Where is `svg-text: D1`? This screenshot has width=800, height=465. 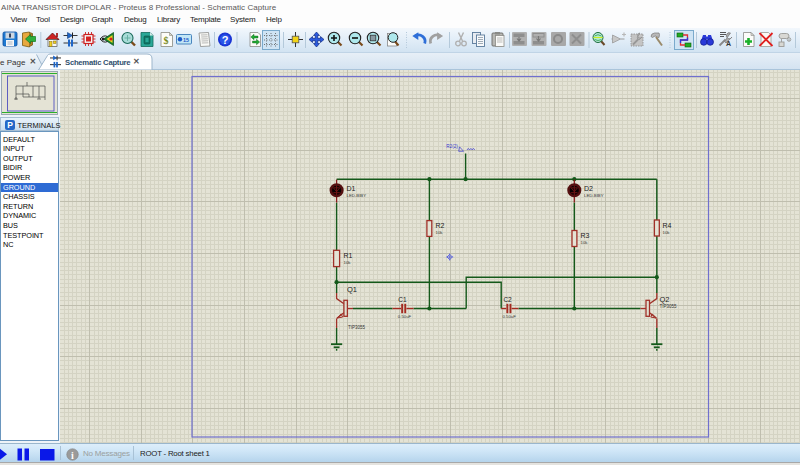
svg-text: D1 is located at coordinates (352, 188).